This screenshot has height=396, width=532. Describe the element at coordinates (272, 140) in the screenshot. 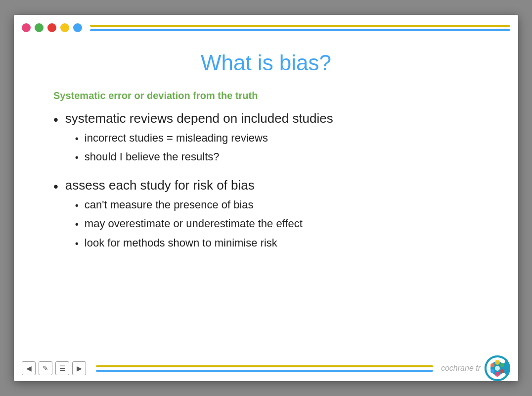

I see `main-bullet-1-wrapper: systematic reviews depend on included st…` at that location.